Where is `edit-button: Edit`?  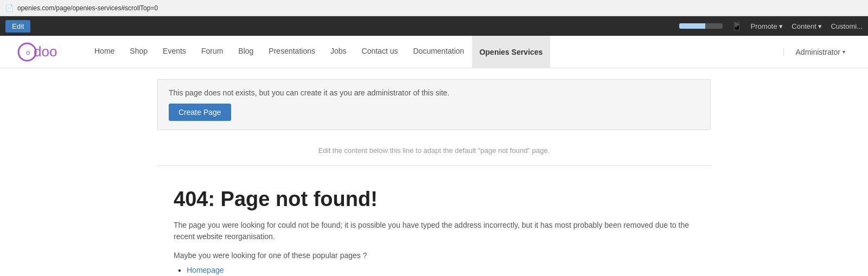
edit-button: Edit is located at coordinates (18, 26).